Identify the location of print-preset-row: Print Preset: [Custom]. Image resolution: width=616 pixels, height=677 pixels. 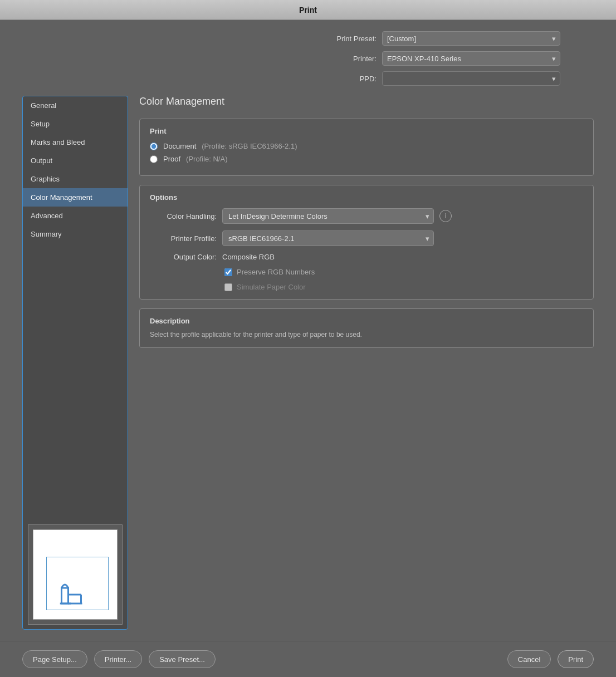
(446, 38).